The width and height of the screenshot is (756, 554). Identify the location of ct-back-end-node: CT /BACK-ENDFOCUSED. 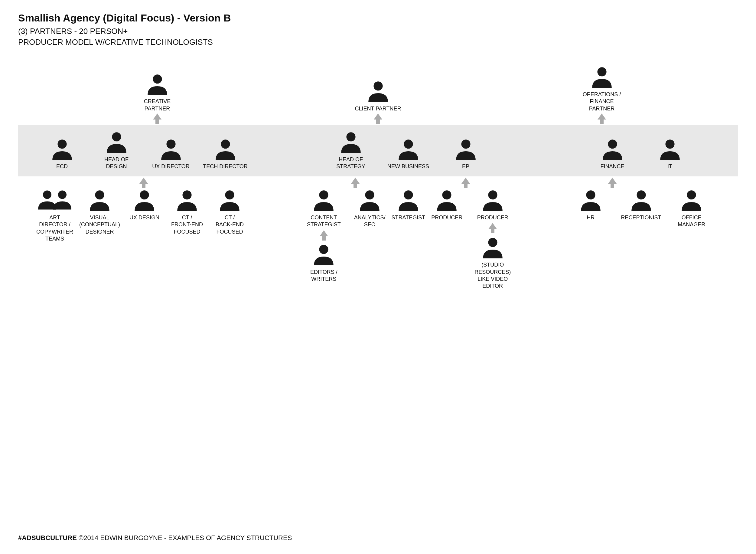
(230, 212).